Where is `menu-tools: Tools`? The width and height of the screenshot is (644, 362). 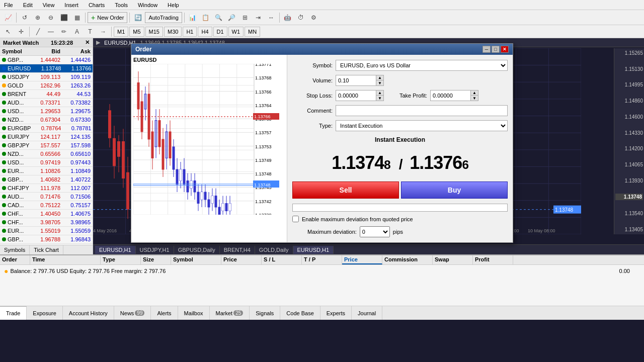 menu-tools: Tools is located at coordinates (121, 5).